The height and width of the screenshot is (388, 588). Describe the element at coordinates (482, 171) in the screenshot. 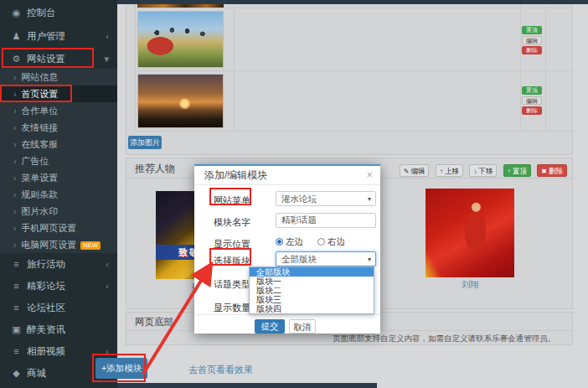

I see `move-down-button: ↓下移` at that location.